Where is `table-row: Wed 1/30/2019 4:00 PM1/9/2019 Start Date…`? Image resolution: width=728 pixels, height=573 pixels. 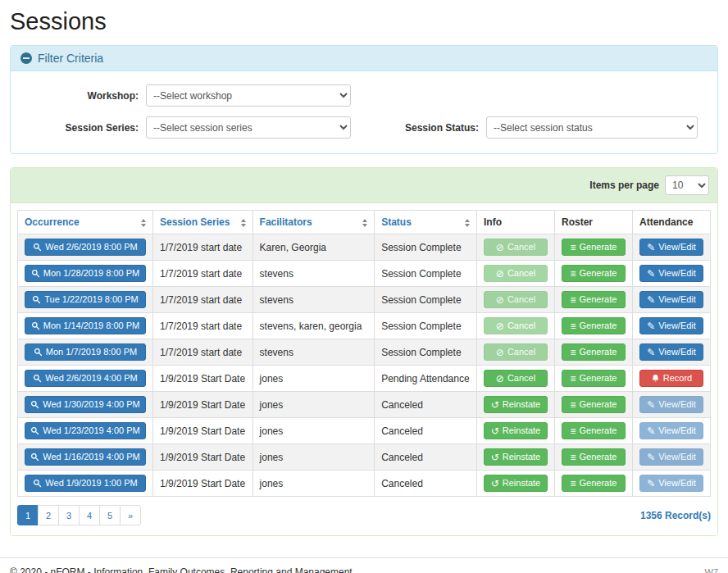 table-row: Wed 1/30/2019 4:00 PM1/9/2019 Start Date… is located at coordinates (364, 405).